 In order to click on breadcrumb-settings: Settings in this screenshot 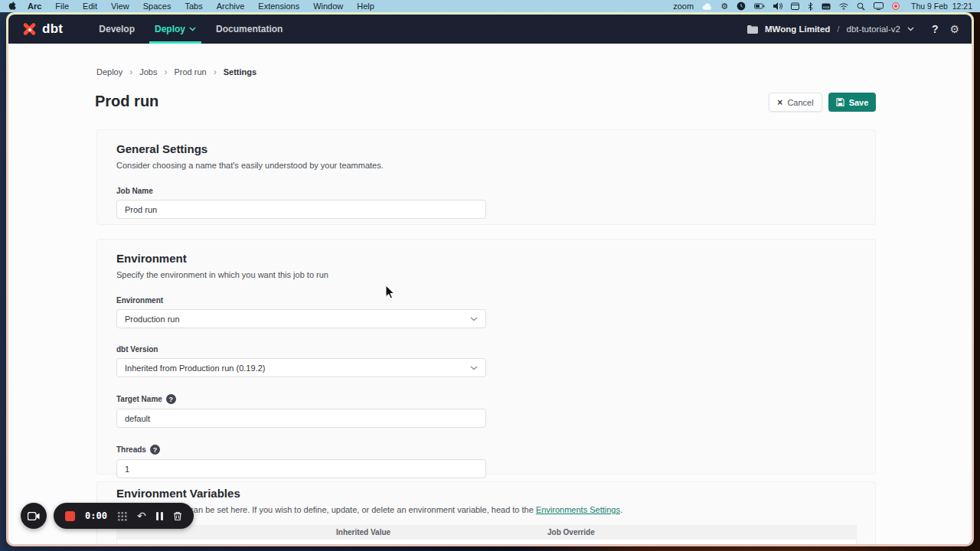, I will do `click(240, 72)`.